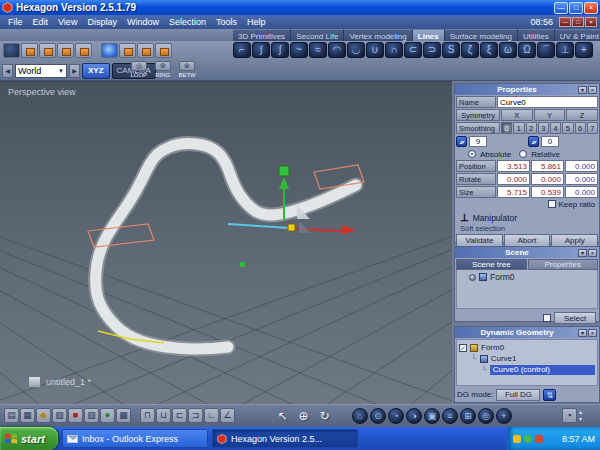 This screenshot has width=600, height=450. I want to click on symmetry-button: Symmetry, so click(478, 115).